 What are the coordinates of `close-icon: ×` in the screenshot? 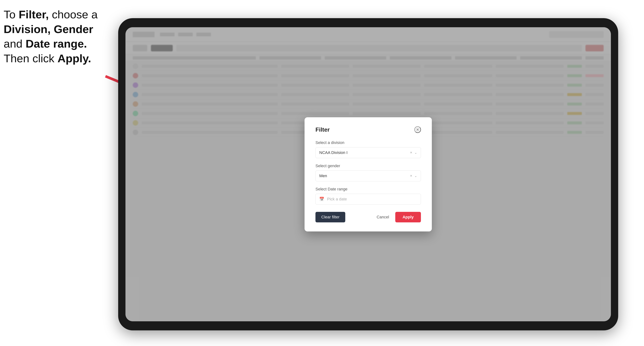 It's located at (418, 130).